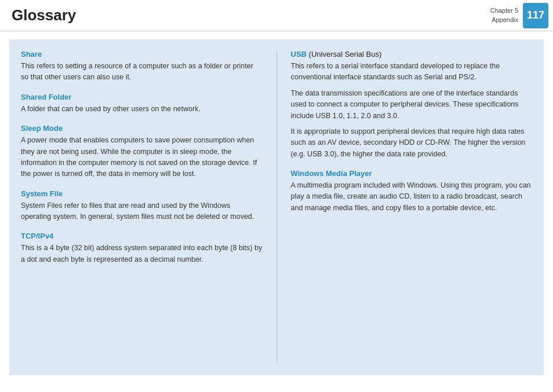  Describe the element at coordinates (412, 197) in the screenshot. I see `entry-body-windows-media-player: A multimedia program included with Windo…` at that location.